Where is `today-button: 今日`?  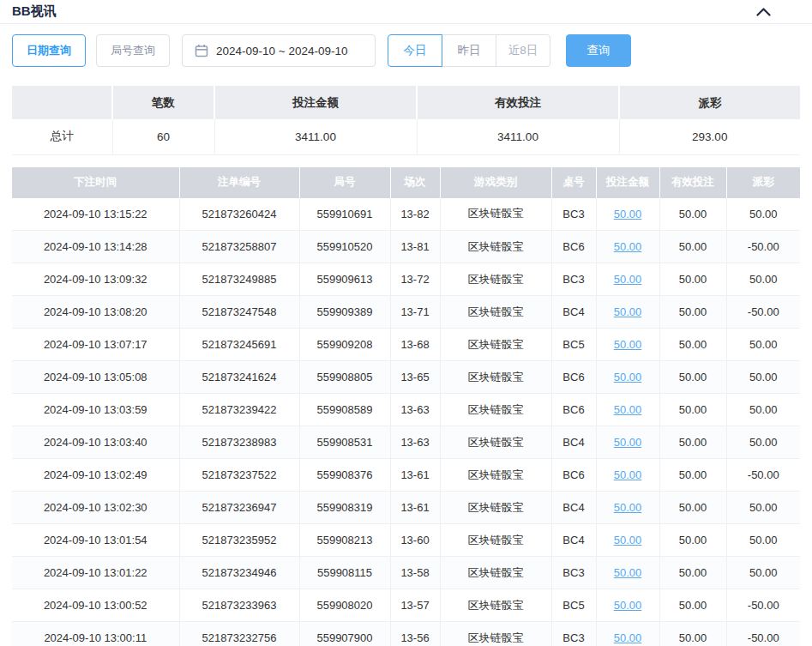 today-button: 今日 is located at coordinates (415, 51).